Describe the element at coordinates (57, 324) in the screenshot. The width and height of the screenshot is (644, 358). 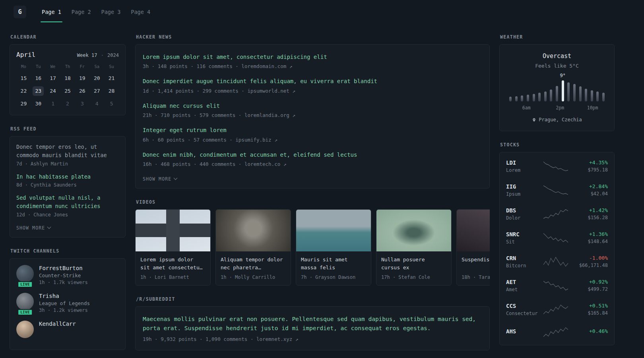
I see `channel-name: KendallCarr` at that location.